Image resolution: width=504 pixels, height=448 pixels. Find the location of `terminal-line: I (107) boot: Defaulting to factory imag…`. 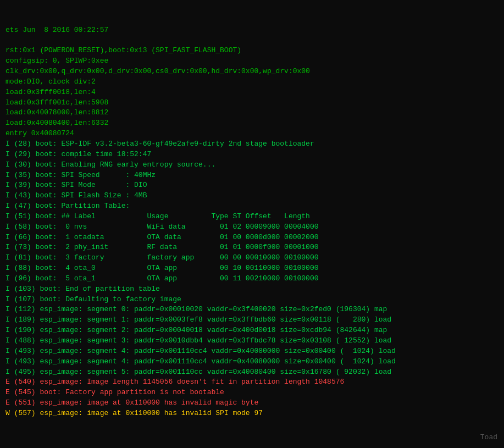

terminal-line: I (107) boot: Defaulting to factory imag… is located at coordinates (252, 300).